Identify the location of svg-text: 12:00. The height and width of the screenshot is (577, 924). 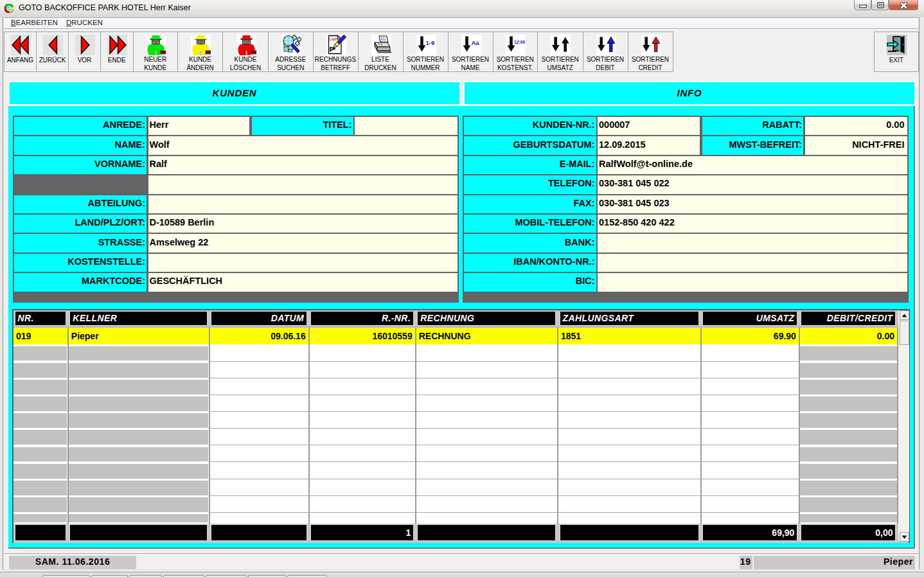
(520, 42).